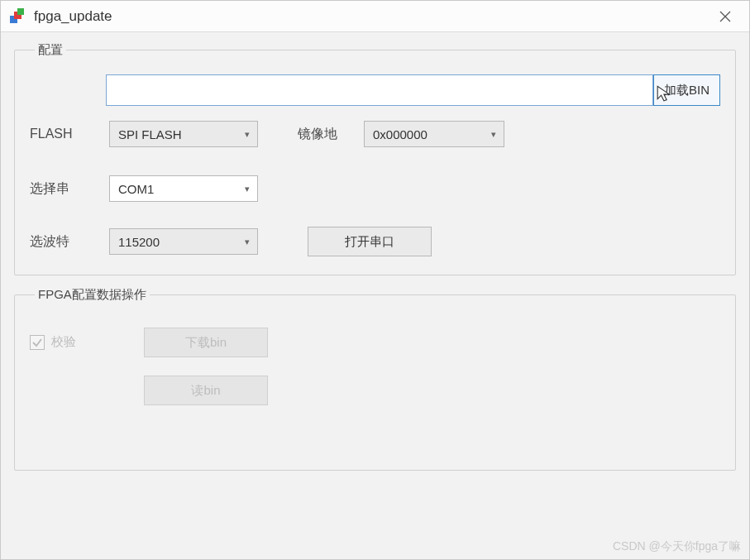 The height and width of the screenshot is (560, 750). Describe the element at coordinates (69, 189) in the screenshot. I see `serial-label: 选择串` at that location.